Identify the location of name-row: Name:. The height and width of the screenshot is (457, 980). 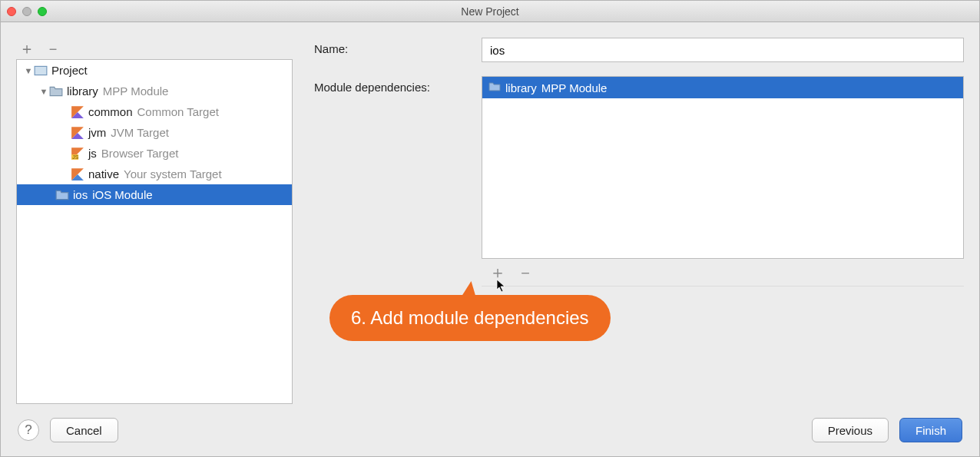
(639, 50).